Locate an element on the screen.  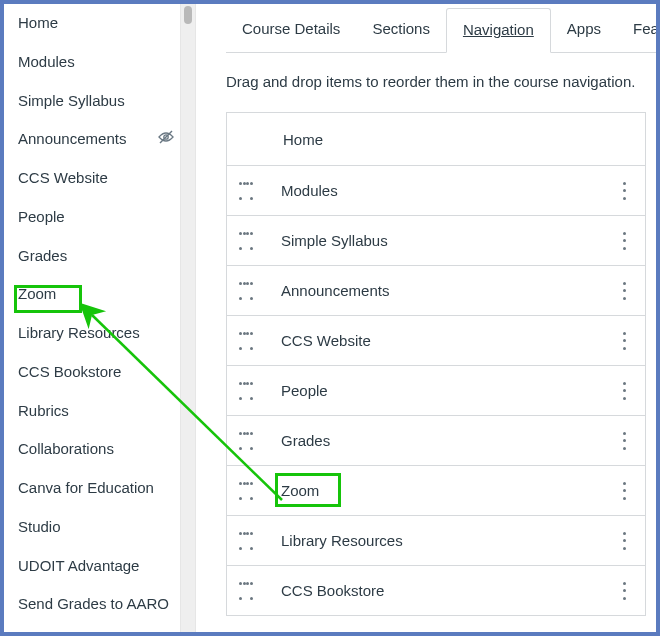
tab-feature-previews: Featu is located at coordinates (636, 30).